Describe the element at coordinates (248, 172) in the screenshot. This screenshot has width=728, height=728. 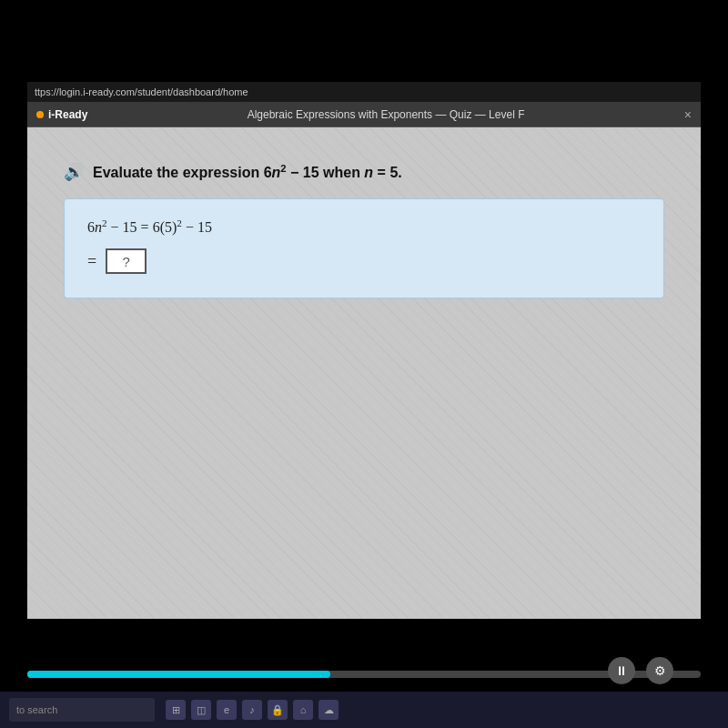
I see `question-text: Evaluate the expression 6n2 − 15 when n …` at that location.